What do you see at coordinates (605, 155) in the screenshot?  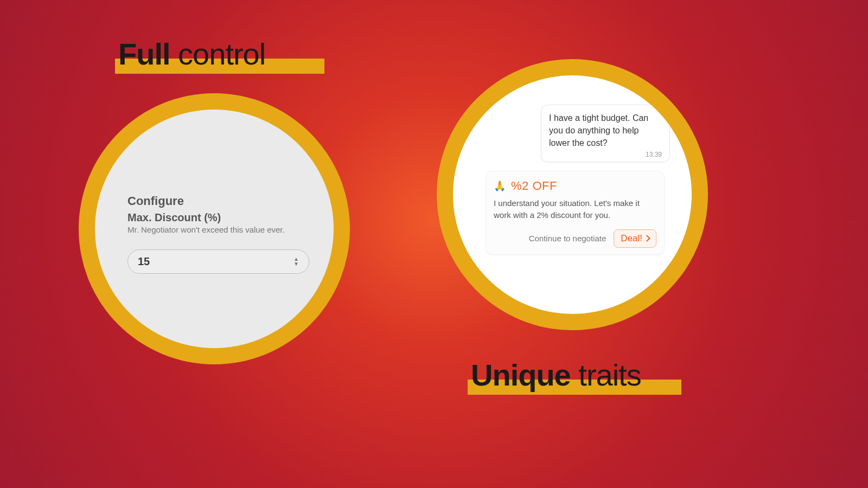 I see `message-timestamp: 13:39` at bounding box center [605, 155].